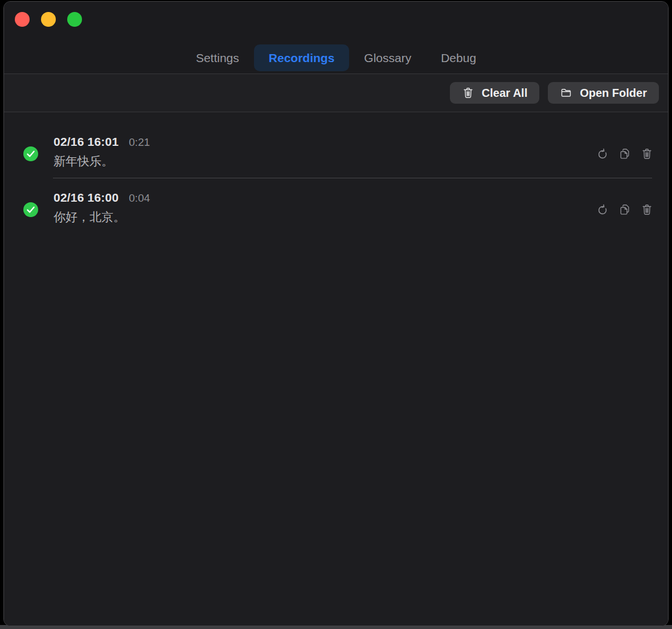 Image resolution: width=672 pixels, height=629 pixels. Describe the element at coordinates (302, 58) in the screenshot. I see `tab-recordings: Recordings` at that location.